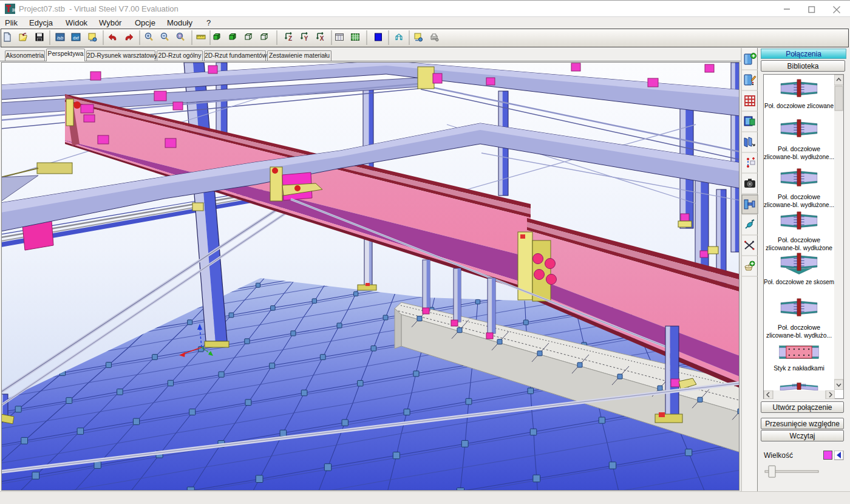 The image size is (850, 504). I want to click on svg-text: X, so click(322, 39).